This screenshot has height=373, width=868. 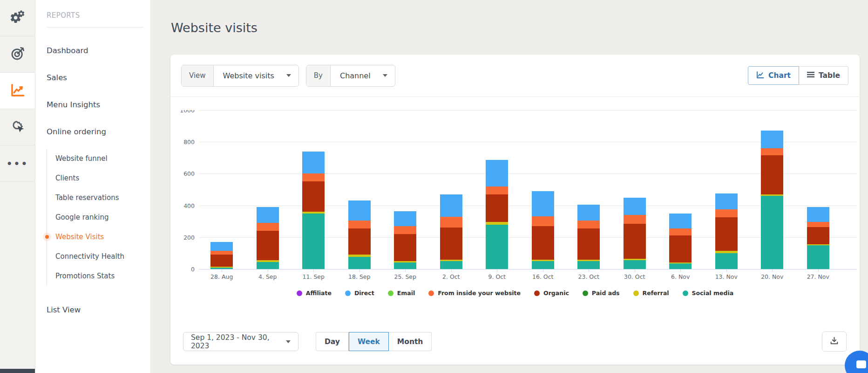 I want to click on stacked-bar-18-sep, so click(x=359, y=235).